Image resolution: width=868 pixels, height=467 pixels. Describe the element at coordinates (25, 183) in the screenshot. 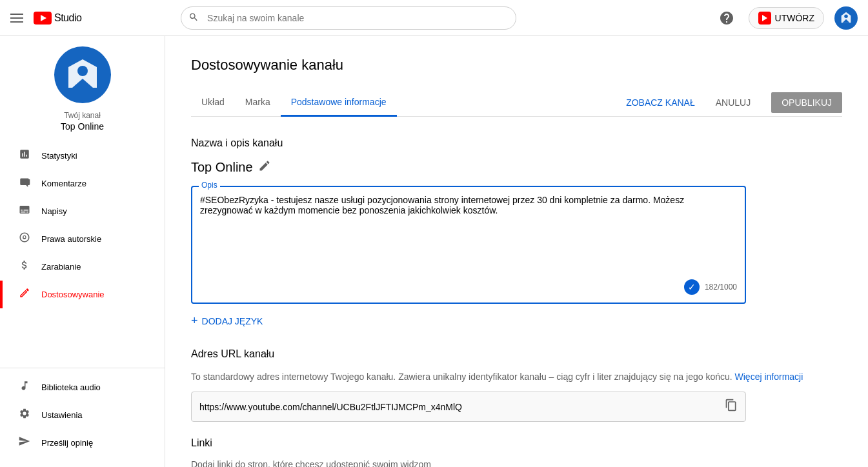

I see `comments-icon` at that location.